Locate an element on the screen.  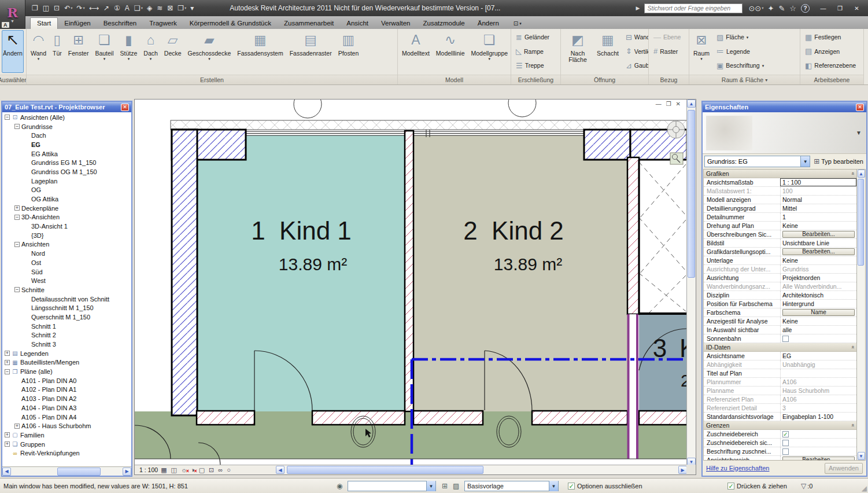
window-button: ⊞Fenster is located at coordinates (79, 51).